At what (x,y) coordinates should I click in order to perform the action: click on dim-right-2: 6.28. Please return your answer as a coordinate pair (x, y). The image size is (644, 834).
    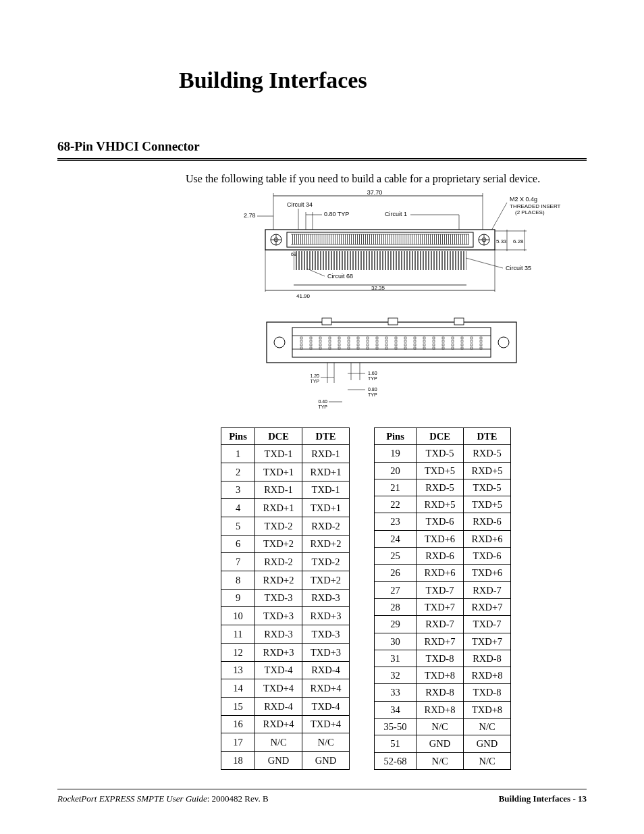
    Looking at the image, I should click on (518, 242).